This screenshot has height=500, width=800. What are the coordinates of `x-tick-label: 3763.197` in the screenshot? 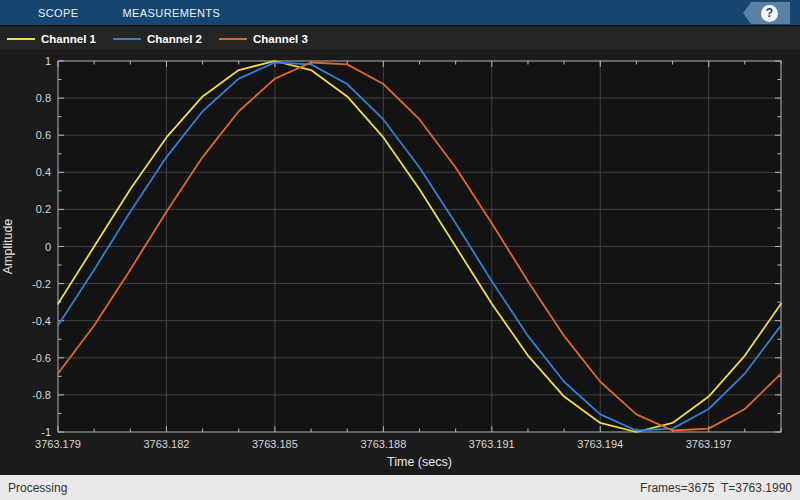 It's located at (709, 444).